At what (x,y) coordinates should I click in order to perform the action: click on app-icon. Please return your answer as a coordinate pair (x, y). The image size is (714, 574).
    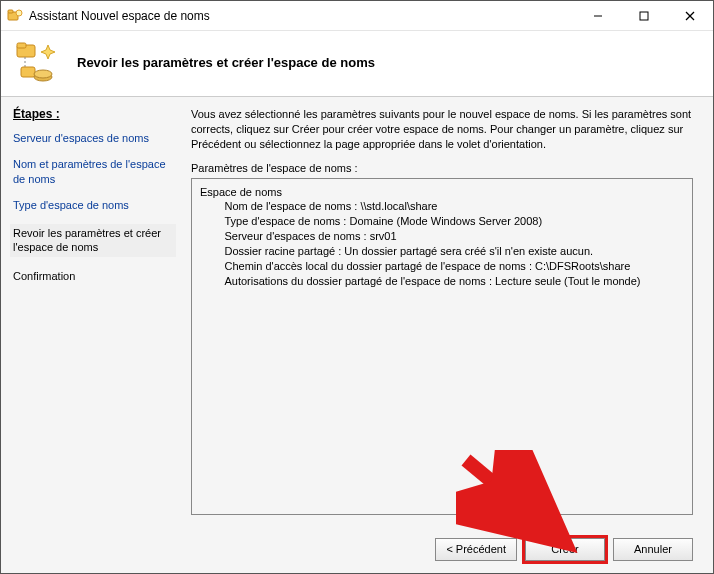
    Looking at the image, I should click on (15, 16).